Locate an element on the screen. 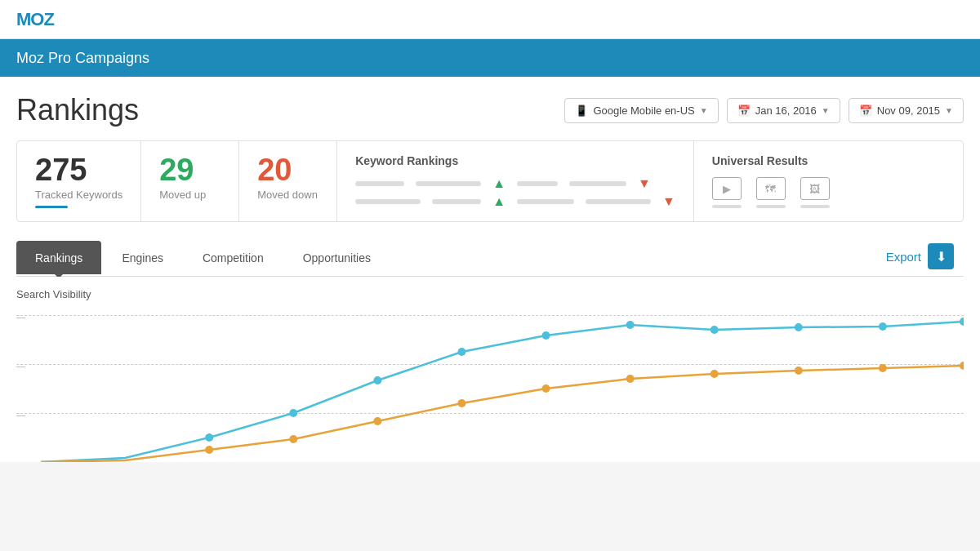 The height and width of the screenshot is (551, 980). arrow-up-icon-1: ▲ is located at coordinates (499, 184).